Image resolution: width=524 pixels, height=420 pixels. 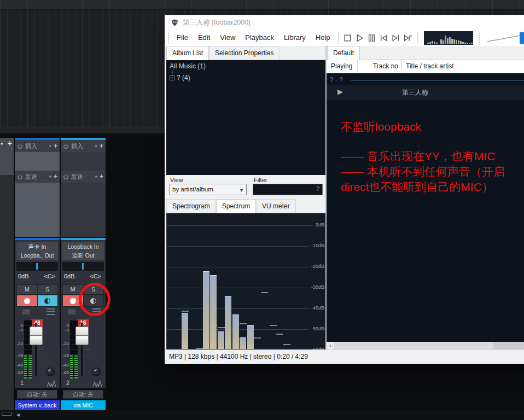 I want to click on playlist-group-row: ? - ?, so click(x=426, y=80).